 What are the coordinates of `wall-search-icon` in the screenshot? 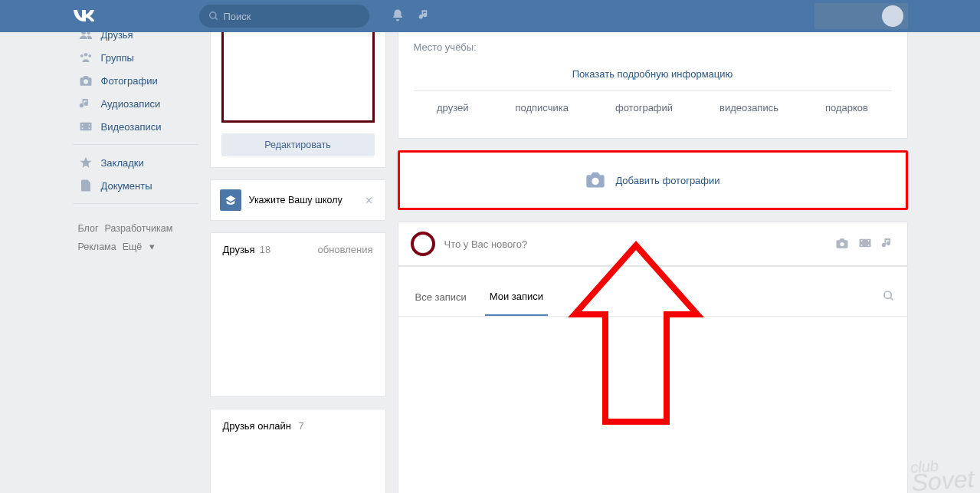 It's located at (889, 297).